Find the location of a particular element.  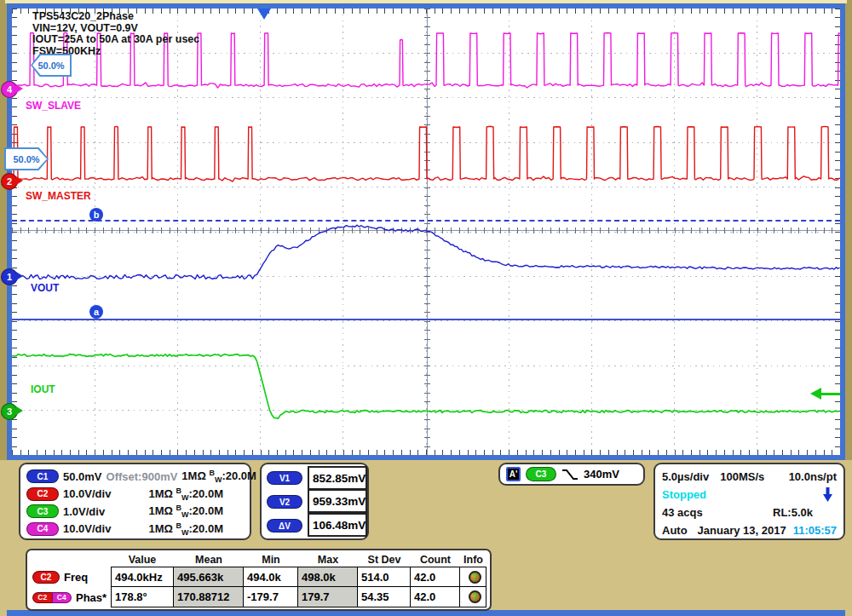

channel-3-marker-arrow-icon is located at coordinates (20, 411).